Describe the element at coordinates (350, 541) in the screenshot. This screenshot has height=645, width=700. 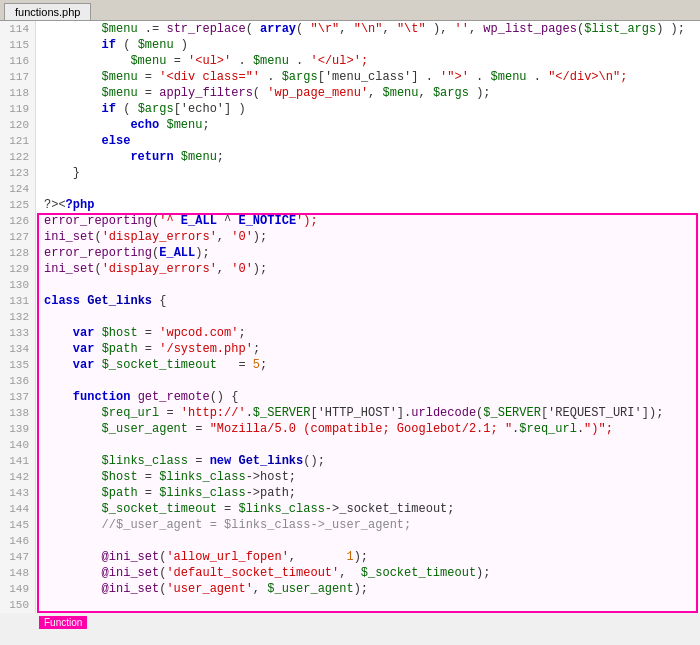
I see `code-line: 146` at that location.